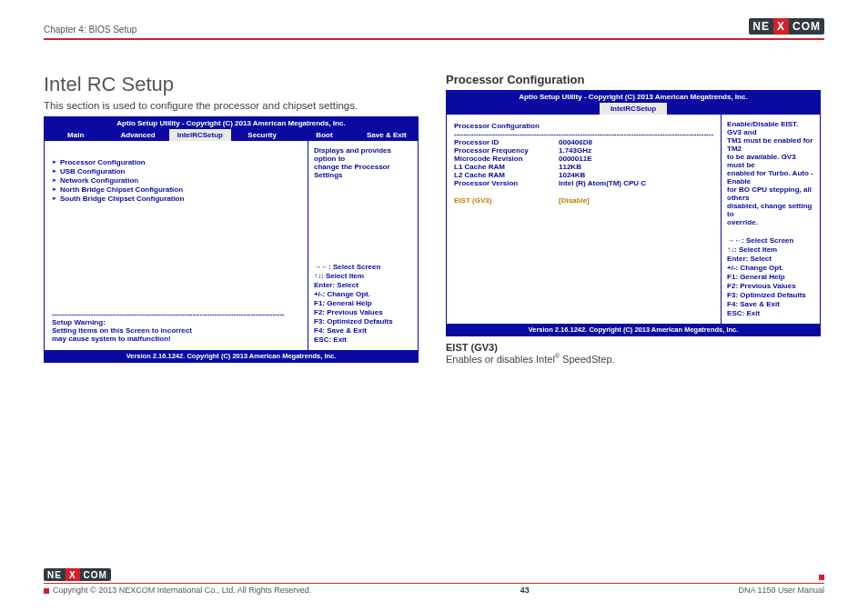  What do you see at coordinates (177, 162) in the screenshot?
I see `menu-item-processor-config: Processor Configuration` at bounding box center [177, 162].